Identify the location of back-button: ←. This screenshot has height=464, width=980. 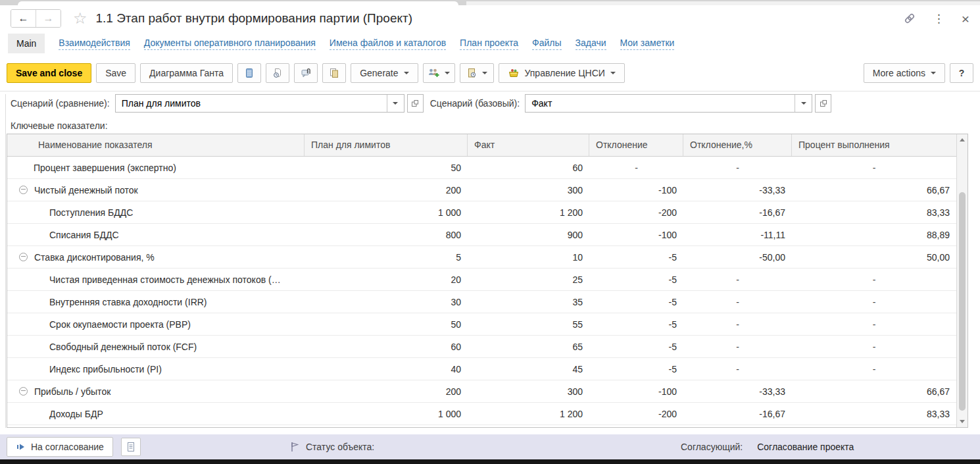
(24, 18).